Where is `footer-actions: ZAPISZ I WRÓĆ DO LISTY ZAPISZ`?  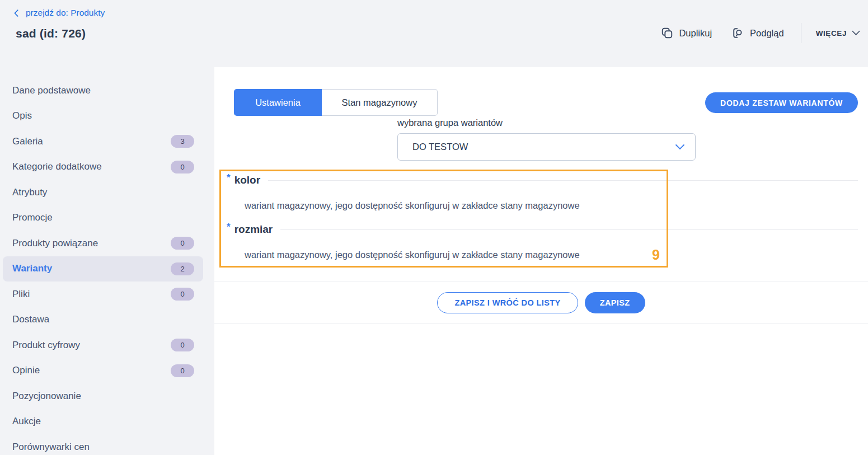
footer-actions: ZAPISZ I WRÓĆ DO LISTY ZAPISZ is located at coordinates (541, 303).